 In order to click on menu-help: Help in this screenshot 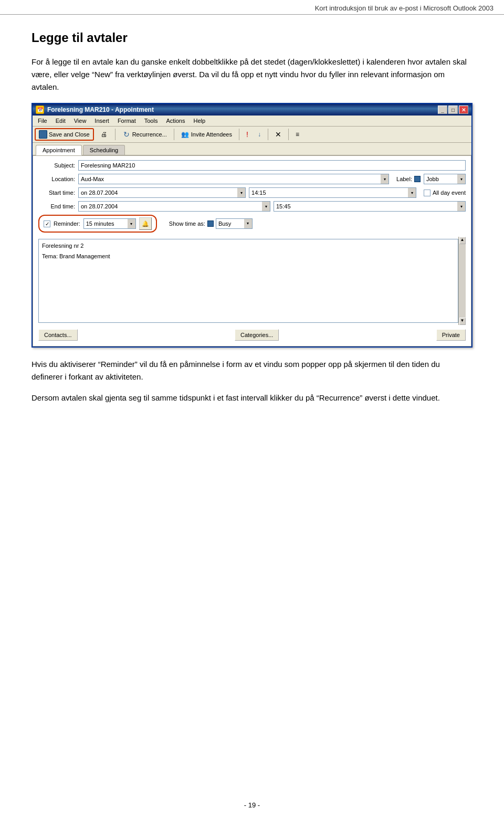, I will do `click(200, 121)`.